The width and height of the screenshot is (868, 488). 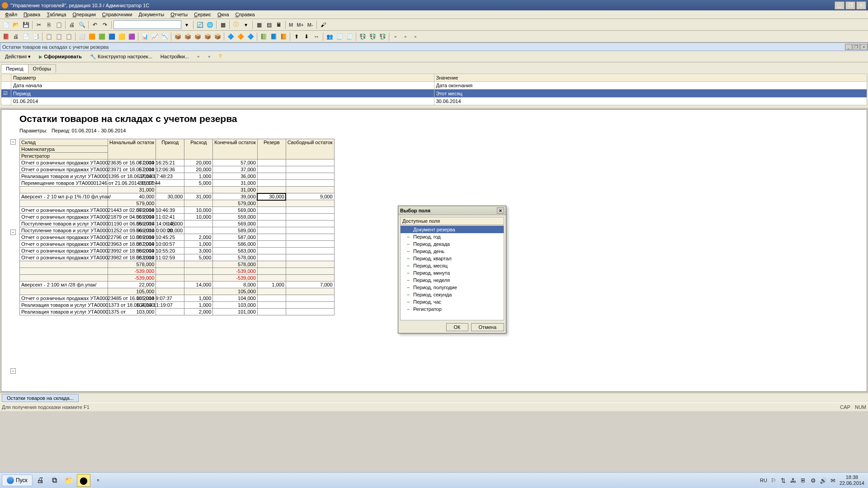 I want to click on help-icon: ⓘ, so click(x=236, y=25).